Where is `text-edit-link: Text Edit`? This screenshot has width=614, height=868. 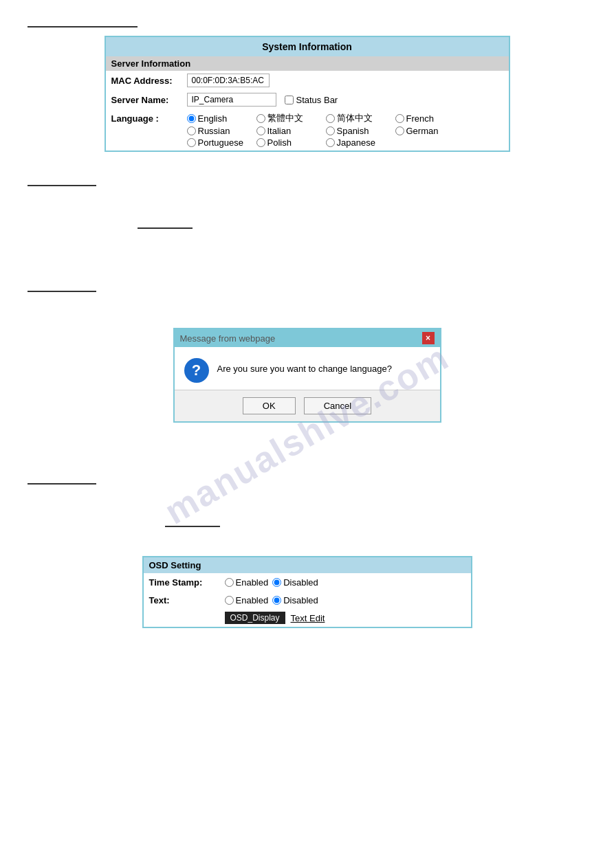
text-edit-link: Text Edit is located at coordinates (308, 619).